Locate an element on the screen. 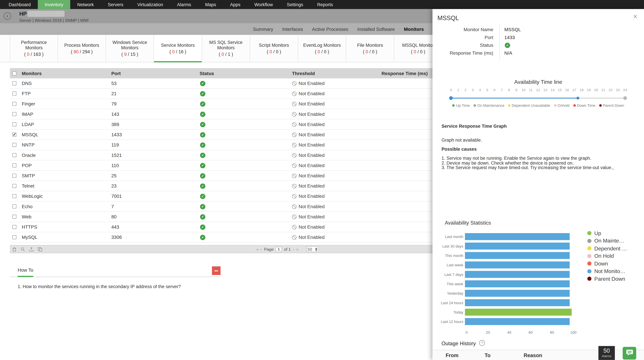 The height and width of the screenshot is (360, 644). monitor-name-cell: HTTPS is located at coordinates (66, 227).